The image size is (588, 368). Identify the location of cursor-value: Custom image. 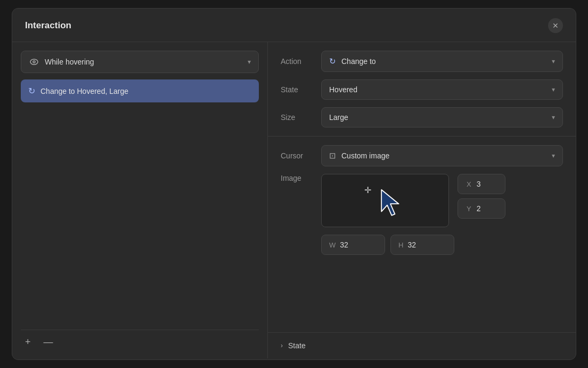
(365, 156).